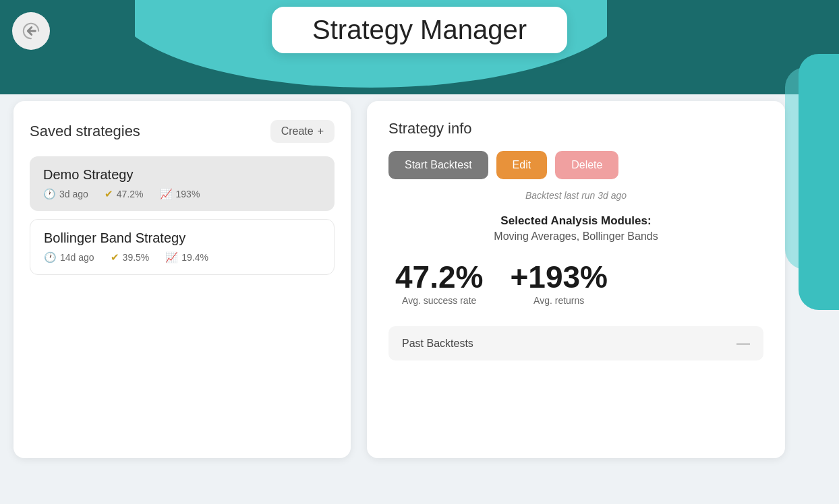  I want to click on strategy-item-demo: Demo Strategy 🕐 3d ago ✔ 47.2% 📈 193%, so click(182, 183).